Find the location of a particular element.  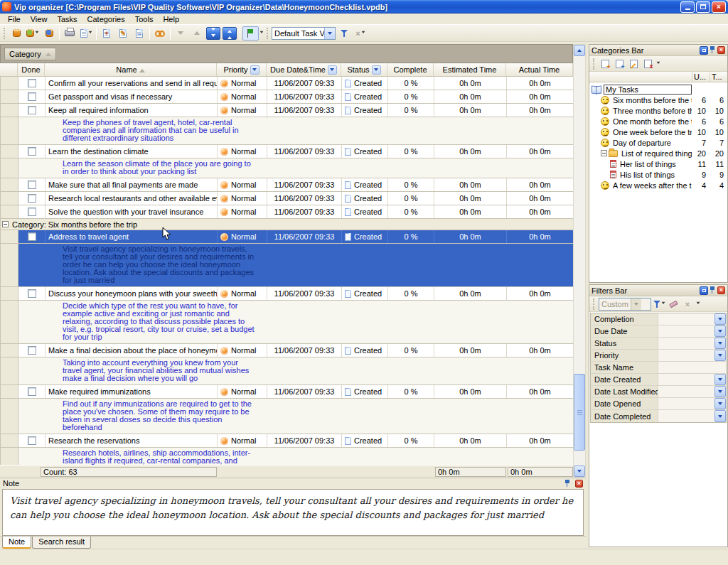

menu-file: File is located at coordinates (14, 19).